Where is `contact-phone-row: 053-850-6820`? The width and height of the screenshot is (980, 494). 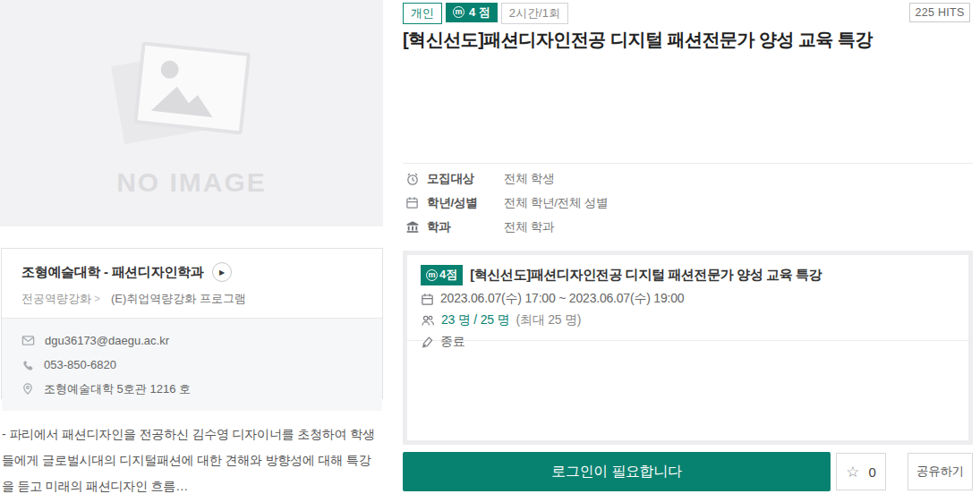
contact-phone-row: 053-850-6820 is located at coordinates (192, 365).